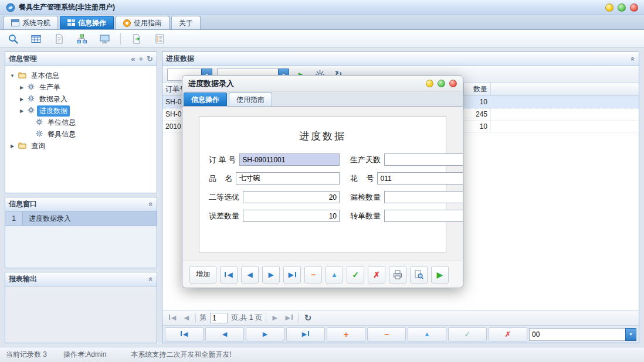 This screenshot has height=362, width=644. What do you see at coordinates (137, 39) in the screenshot?
I see `export-button` at bounding box center [137, 39].